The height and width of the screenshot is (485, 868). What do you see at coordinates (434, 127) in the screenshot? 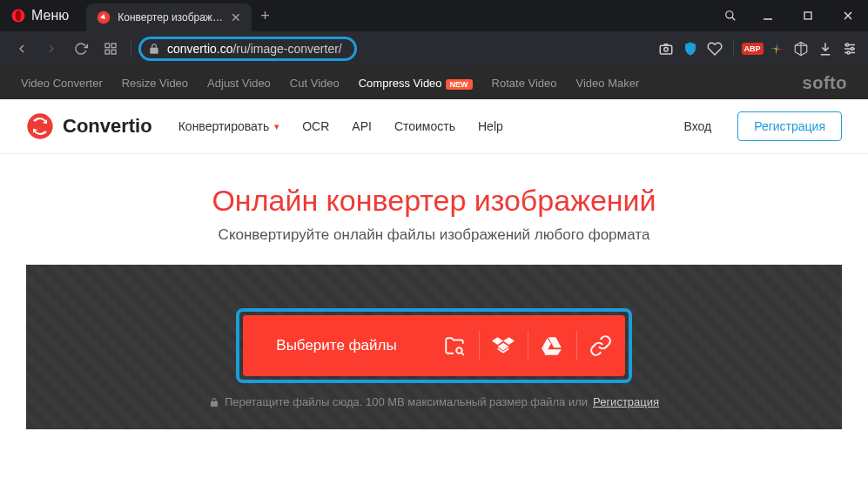
I see `site-header: Convertio Конвертировать ▾ OCR API Стоим…` at bounding box center [434, 127].